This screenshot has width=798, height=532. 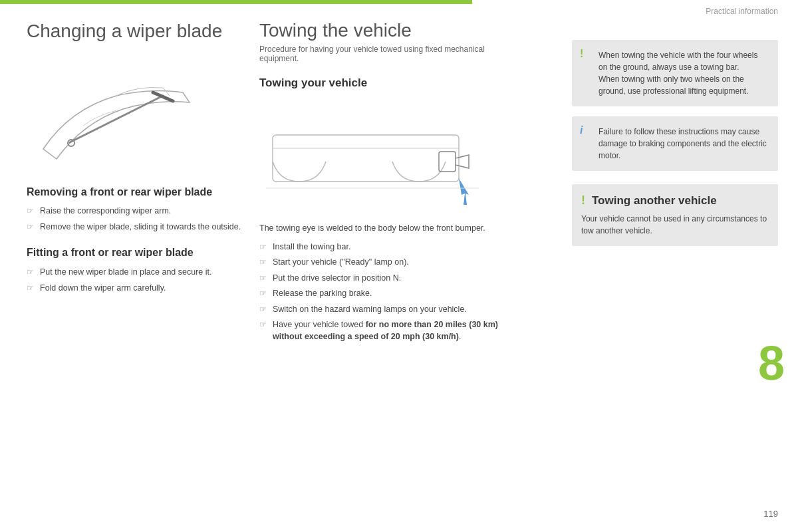 I want to click on wiper-image, so click(x=120, y=112).